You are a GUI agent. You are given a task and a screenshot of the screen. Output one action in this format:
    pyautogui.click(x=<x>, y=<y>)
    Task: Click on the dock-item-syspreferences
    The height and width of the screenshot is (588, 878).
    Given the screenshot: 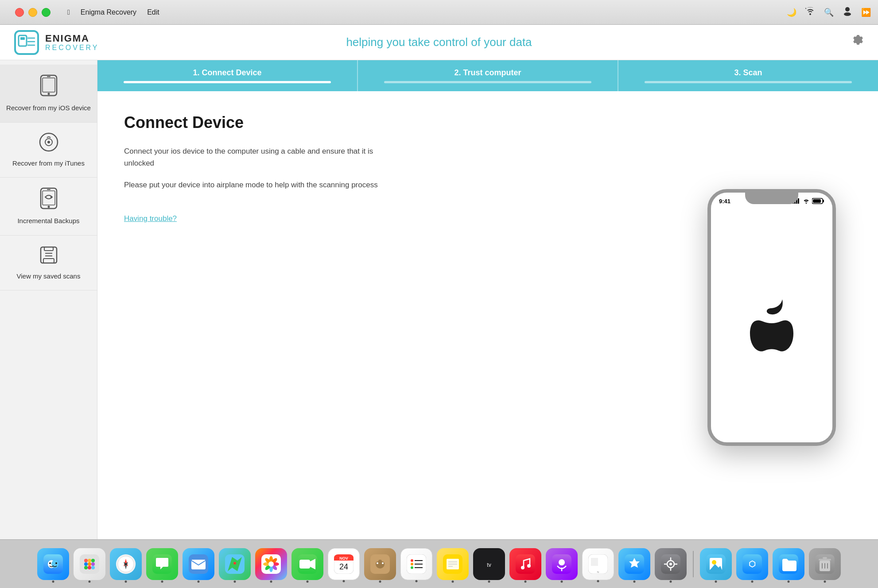 What is the action you would take?
    pyautogui.click(x=671, y=564)
    